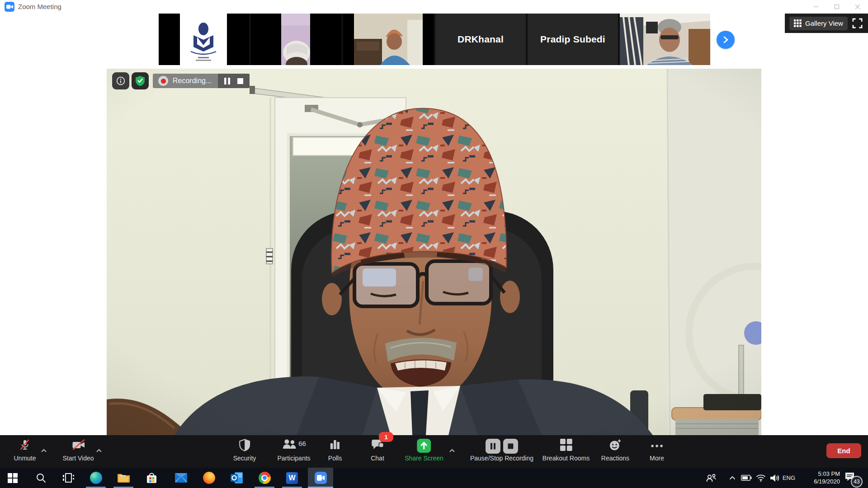 Image resolution: width=868 pixels, height=488 pixels. Describe the element at coordinates (13, 478) in the screenshot. I see `start-icon` at that location.